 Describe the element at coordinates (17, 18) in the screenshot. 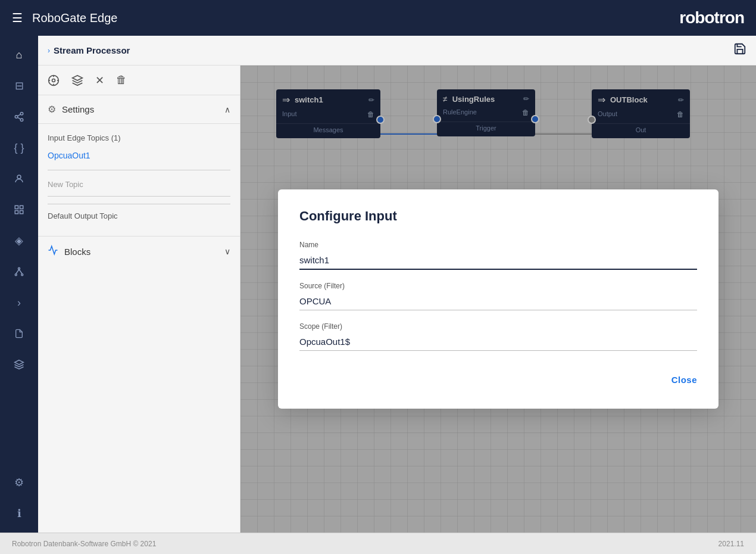

I see `menu-icon: ☰` at that location.